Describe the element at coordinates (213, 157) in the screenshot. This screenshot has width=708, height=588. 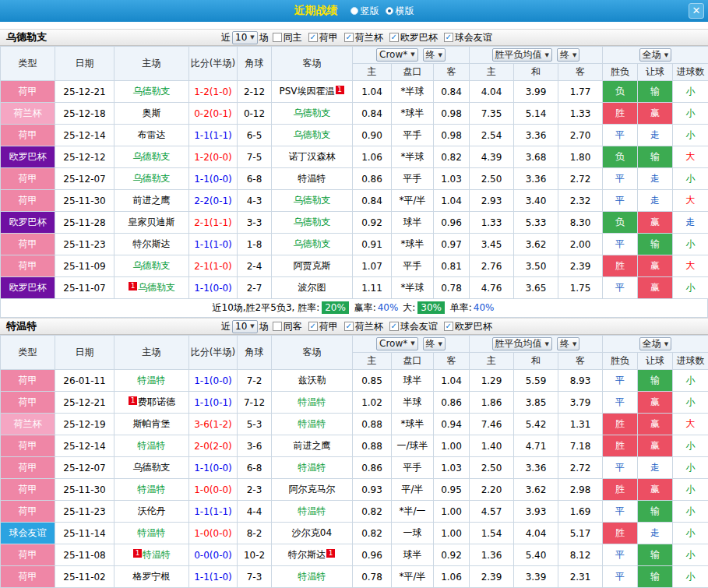
I see `score-link: 1-2(0-0)` at that location.